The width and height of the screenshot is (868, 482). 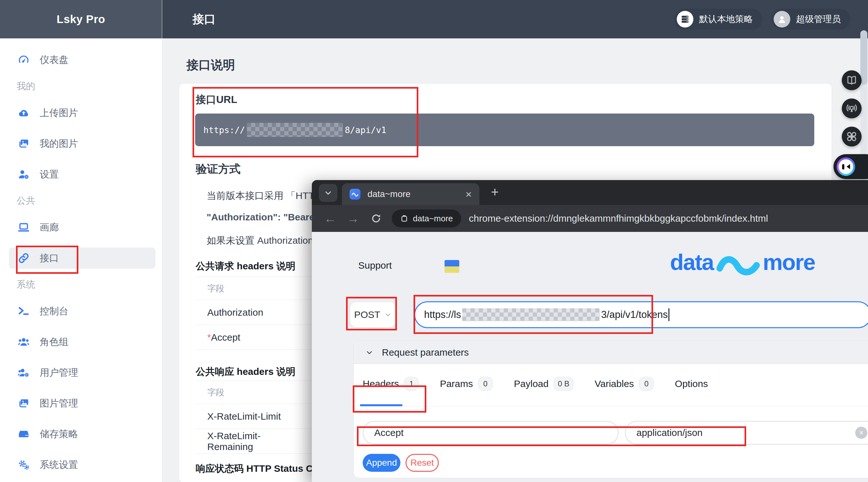 I want to click on apps-button, so click(x=852, y=137).